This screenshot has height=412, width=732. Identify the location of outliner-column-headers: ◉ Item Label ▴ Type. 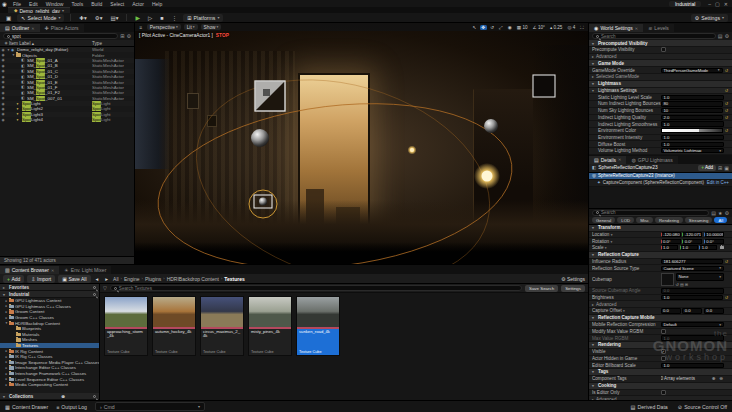
(67, 44).